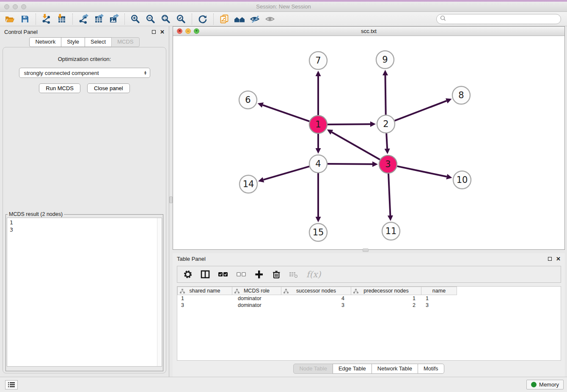 This screenshot has width=567, height=392. Describe the element at coordinates (15, 7) in the screenshot. I see `minimize-window-button` at that location.